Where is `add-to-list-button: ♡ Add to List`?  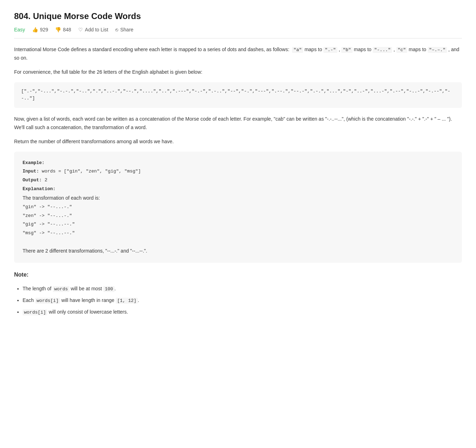 add-to-list-button: ♡ Add to List is located at coordinates (93, 30).